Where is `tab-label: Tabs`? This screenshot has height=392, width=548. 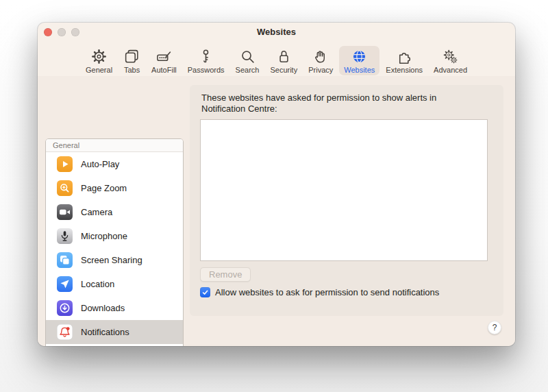
tab-label: Tabs is located at coordinates (132, 70).